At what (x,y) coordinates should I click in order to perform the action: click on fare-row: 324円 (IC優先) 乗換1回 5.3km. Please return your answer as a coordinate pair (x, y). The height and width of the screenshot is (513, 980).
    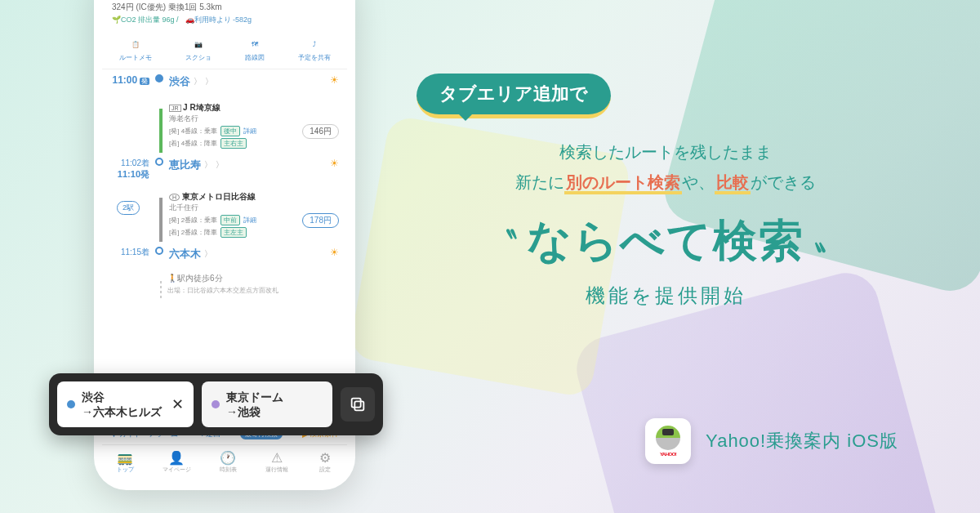
    Looking at the image, I should click on (225, 7).